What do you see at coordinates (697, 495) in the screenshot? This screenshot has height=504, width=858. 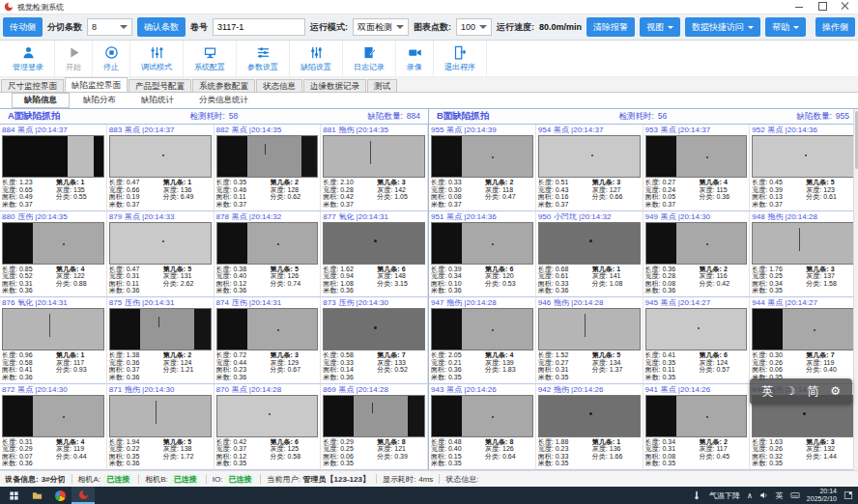 I see `thermometer-icon` at bounding box center [697, 495].